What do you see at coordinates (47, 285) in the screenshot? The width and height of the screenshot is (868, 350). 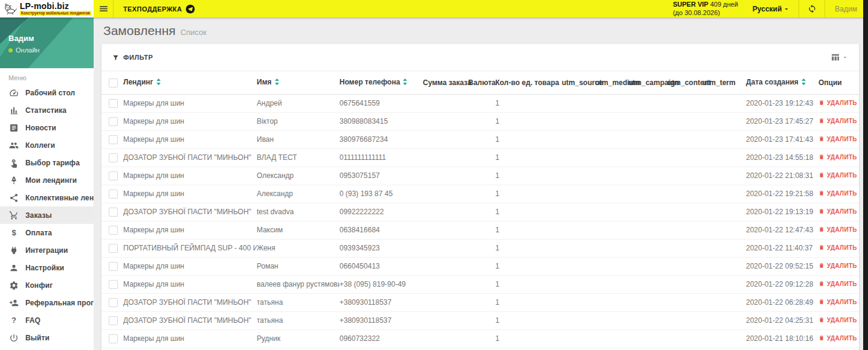 I see `sidebar-item-config: Конфиг` at bounding box center [47, 285].